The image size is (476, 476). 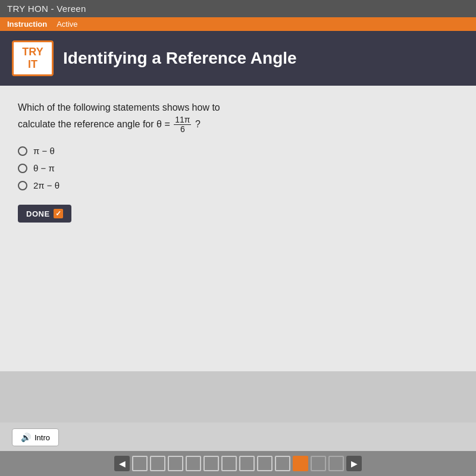 I want to click on list-item: 2π − θ, so click(x=238, y=186).